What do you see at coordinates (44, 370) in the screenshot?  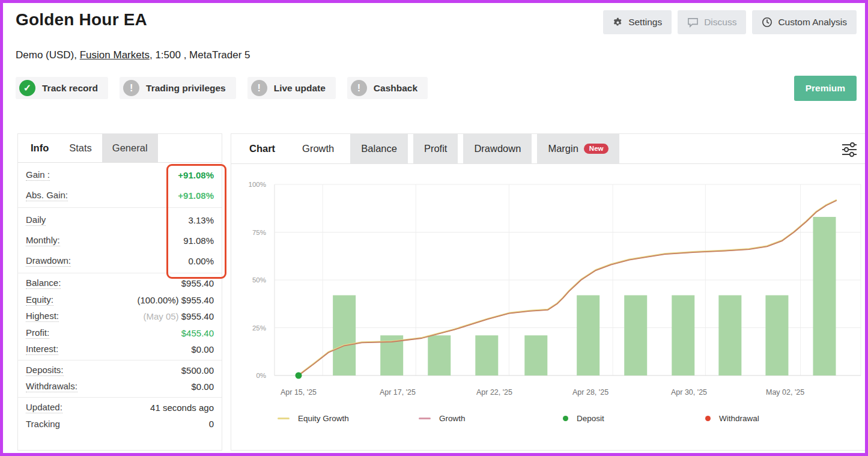 I see `info-label: Deposits:` at bounding box center [44, 370].